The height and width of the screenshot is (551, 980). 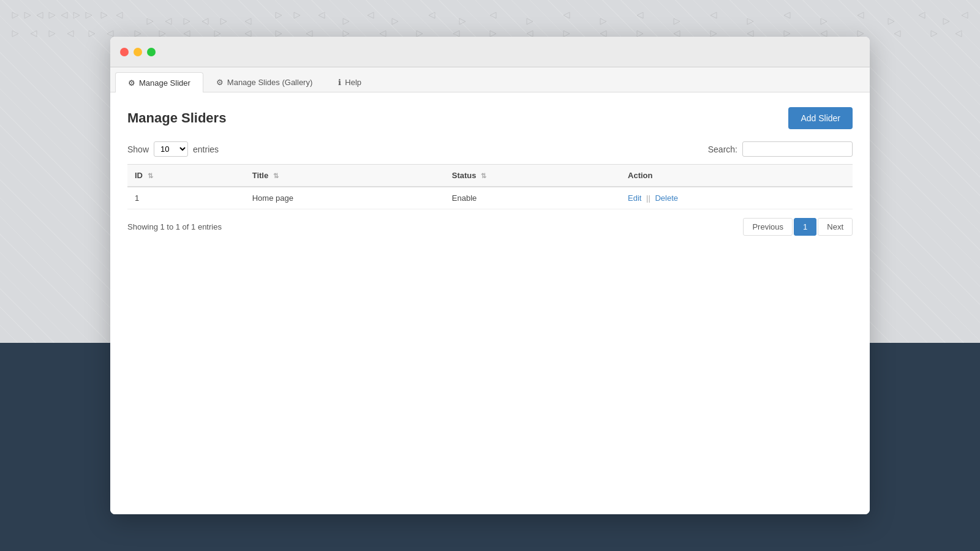 I want to click on previous-button: Previous, so click(x=768, y=227).